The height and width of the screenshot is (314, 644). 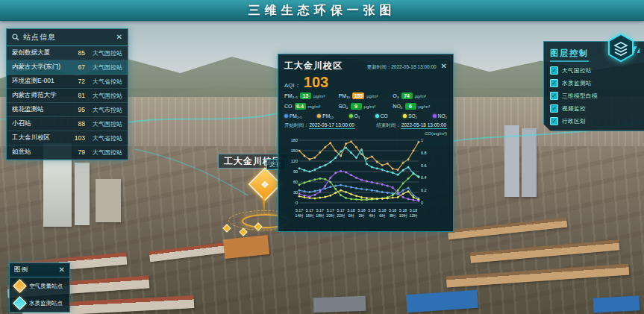 What do you see at coordinates (291, 95) in the screenshot?
I see `pollutant-label: PM₂.₅` at bounding box center [291, 95].